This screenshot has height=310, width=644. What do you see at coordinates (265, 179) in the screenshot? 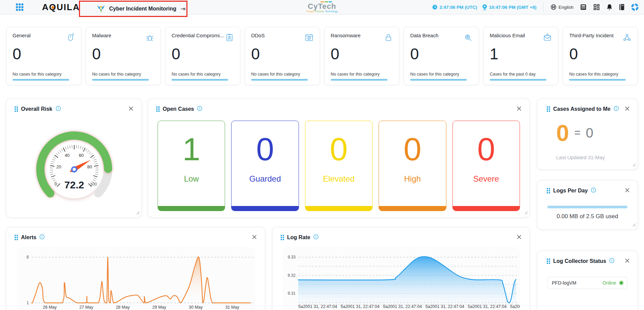
I see `severity-label: Guarded` at bounding box center [265, 179].